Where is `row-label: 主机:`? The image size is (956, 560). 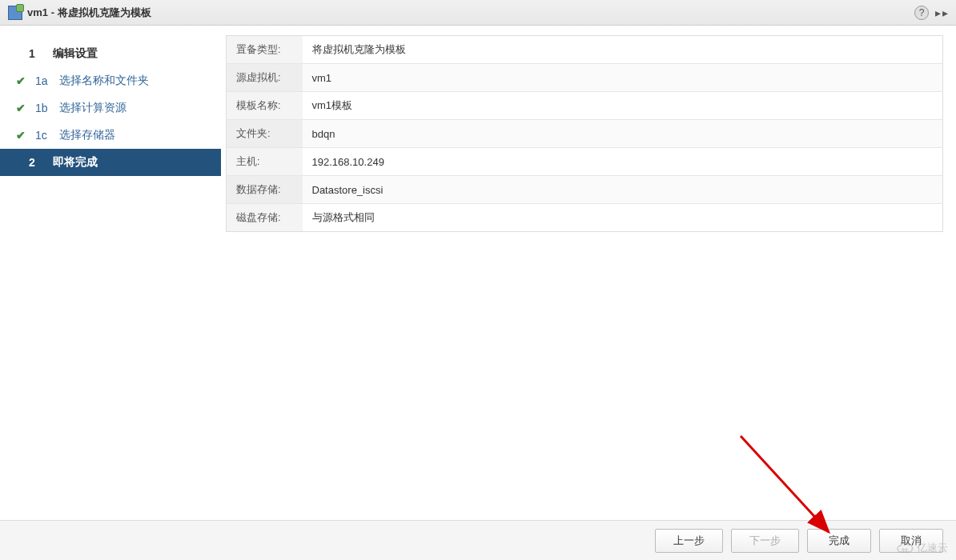 row-label: 主机: is located at coordinates (264, 162).